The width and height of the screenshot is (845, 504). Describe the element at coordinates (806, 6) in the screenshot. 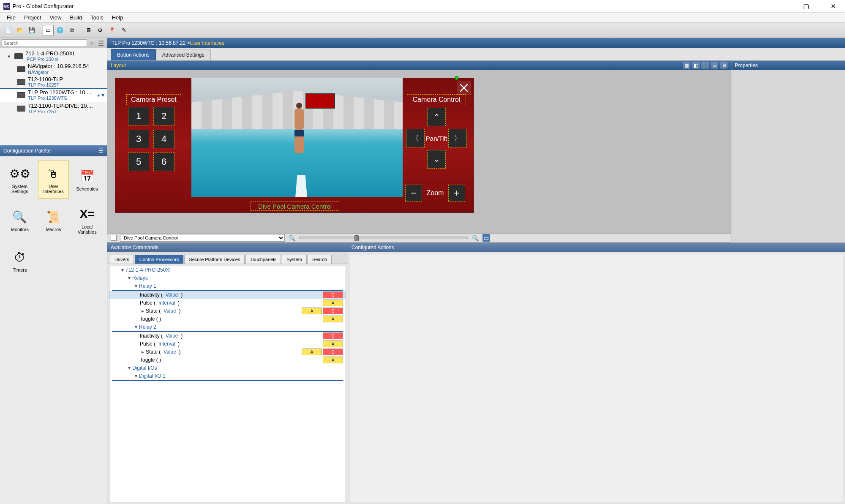

I see `maximize-button: ▢` at that location.